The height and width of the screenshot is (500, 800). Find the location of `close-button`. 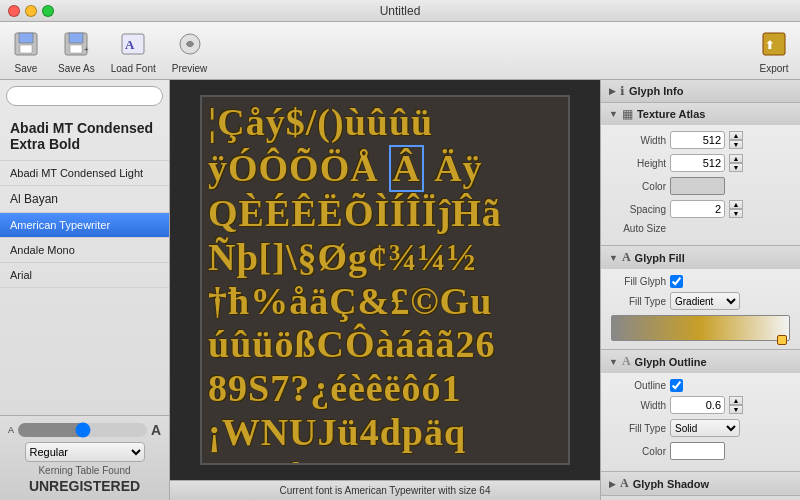

close-button is located at coordinates (14, 11).